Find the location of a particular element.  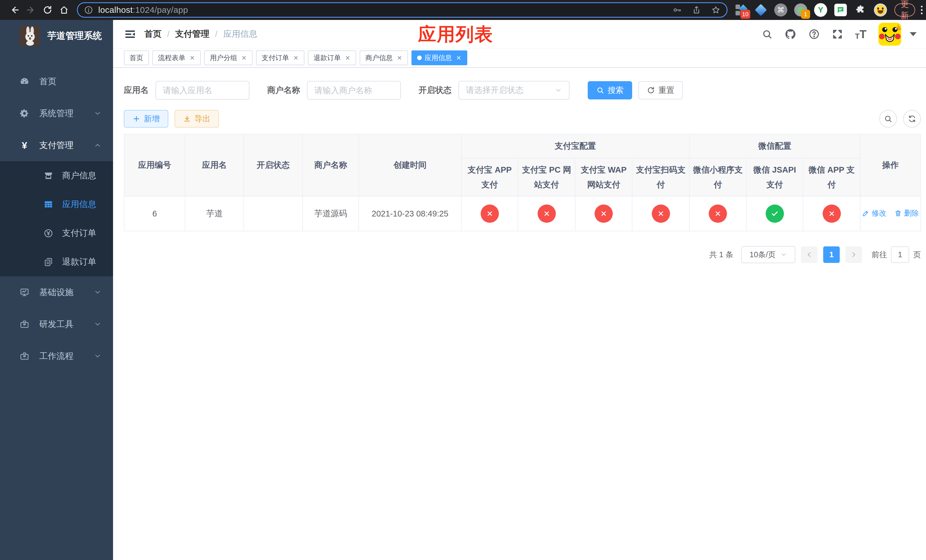

page-number-1: 1 is located at coordinates (831, 255).